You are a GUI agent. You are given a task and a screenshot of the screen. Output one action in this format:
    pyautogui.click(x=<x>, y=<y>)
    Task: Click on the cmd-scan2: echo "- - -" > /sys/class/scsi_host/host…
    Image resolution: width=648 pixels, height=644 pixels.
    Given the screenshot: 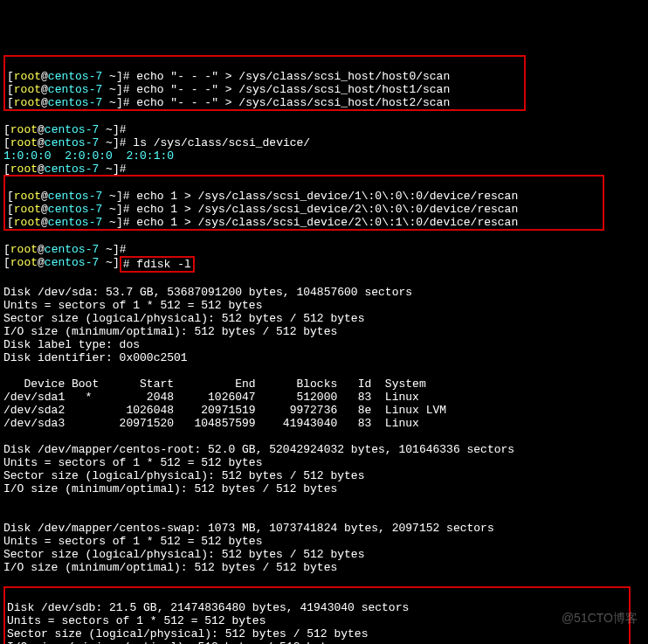 What is the action you would take?
    pyautogui.click(x=293, y=103)
    